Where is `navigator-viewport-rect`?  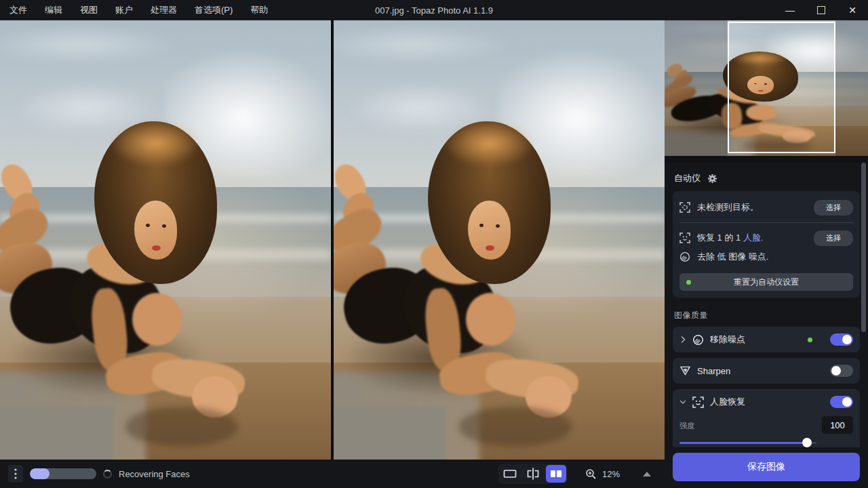 navigator-viewport-rect is located at coordinates (781, 87).